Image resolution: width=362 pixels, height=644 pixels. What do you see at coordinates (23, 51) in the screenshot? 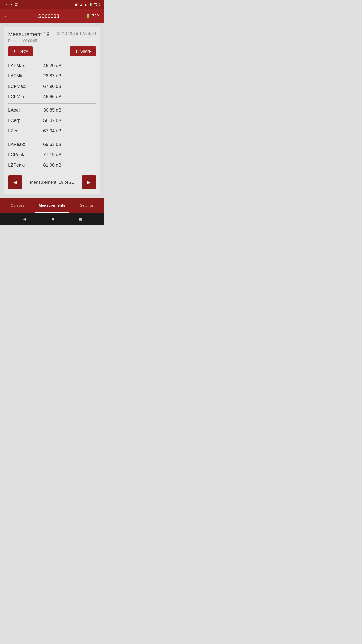
I see `retry-label: Retry` at bounding box center [23, 51].